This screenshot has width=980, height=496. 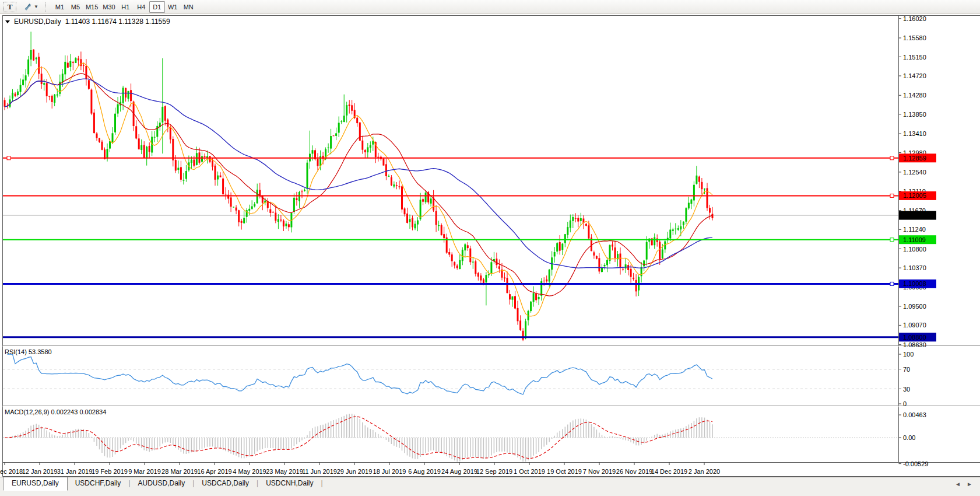 I want to click on price-tick-label: 1.13850, so click(x=915, y=114).